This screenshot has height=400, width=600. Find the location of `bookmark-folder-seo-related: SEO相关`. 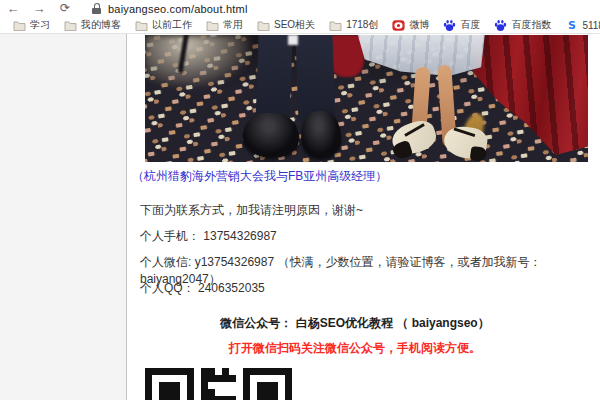

bookmark-folder-seo-related: SEO相关 is located at coordinates (286, 26).